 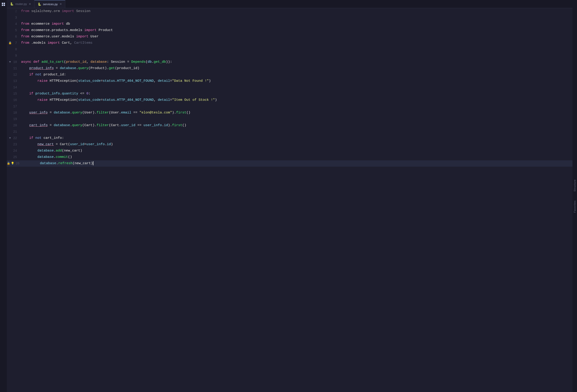 I want to click on gutter-19: 19, so click(x=13, y=119).